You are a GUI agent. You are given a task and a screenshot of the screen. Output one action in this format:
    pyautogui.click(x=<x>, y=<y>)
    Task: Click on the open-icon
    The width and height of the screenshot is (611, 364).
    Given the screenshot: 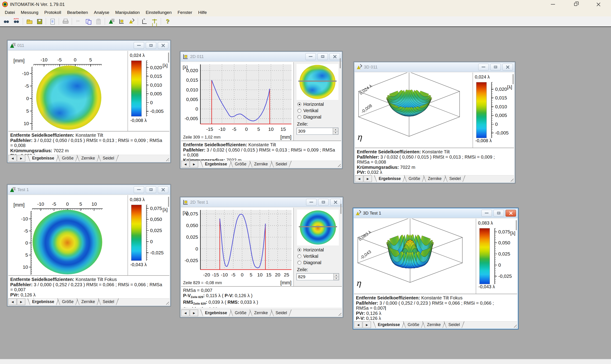 What is the action you would take?
    pyautogui.click(x=29, y=22)
    